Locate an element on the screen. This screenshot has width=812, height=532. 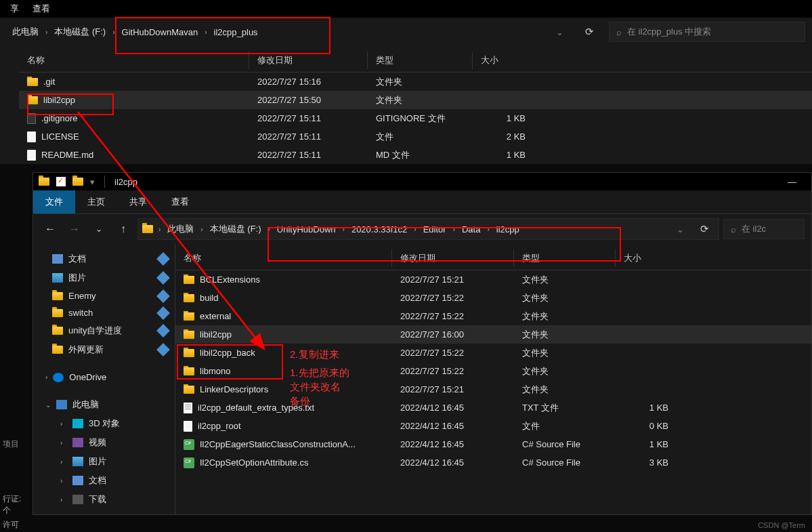
table-row: LinkerDescriptors2022/7/27 15:21文件夹 is located at coordinates (493, 389).